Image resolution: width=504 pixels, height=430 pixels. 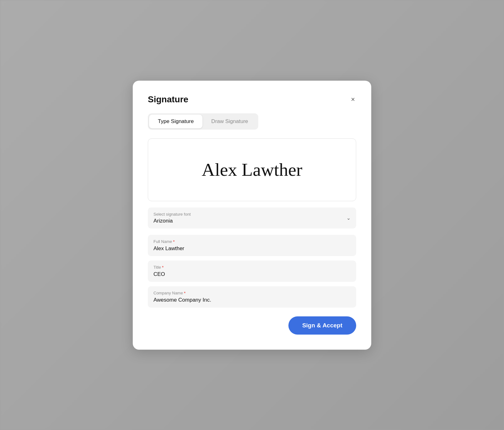 What do you see at coordinates (252, 170) in the screenshot?
I see `signature-preview-area: Alex Lawther` at bounding box center [252, 170].